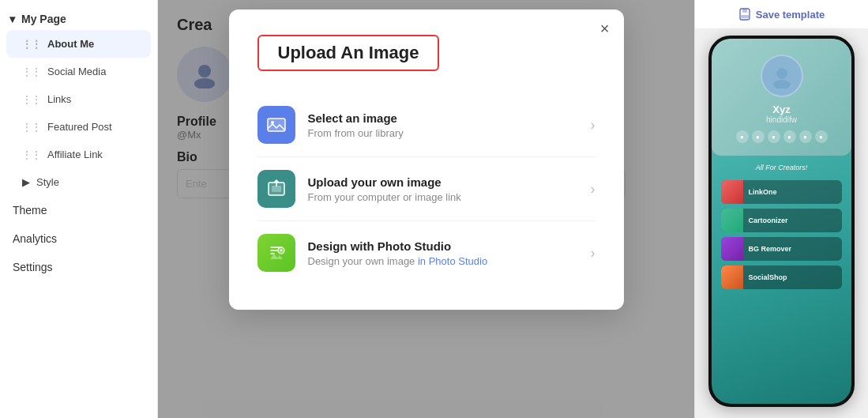  I want to click on select-image-label: Select an image, so click(443, 119).